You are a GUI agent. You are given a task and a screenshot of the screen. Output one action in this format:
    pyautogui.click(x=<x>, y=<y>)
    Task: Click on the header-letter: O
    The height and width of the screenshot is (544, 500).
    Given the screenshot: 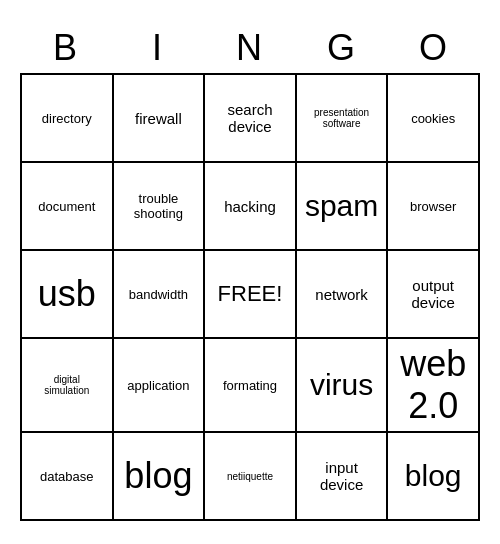 What is the action you would take?
    pyautogui.click(x=434, y=48)
    